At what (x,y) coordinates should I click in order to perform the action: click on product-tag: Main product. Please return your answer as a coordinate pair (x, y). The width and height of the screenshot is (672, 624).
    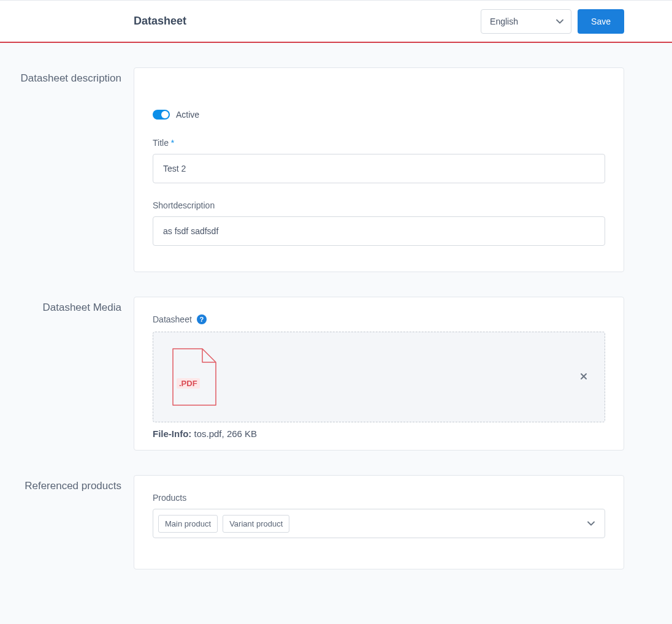
    Looking at the image, I should click on (188, 523).